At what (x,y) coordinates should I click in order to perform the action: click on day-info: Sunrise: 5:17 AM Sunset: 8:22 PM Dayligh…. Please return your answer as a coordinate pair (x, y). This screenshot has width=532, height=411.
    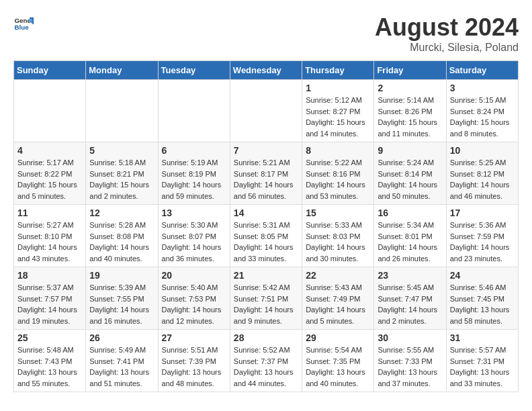
    Looking at the image, I should click on (50, 179).